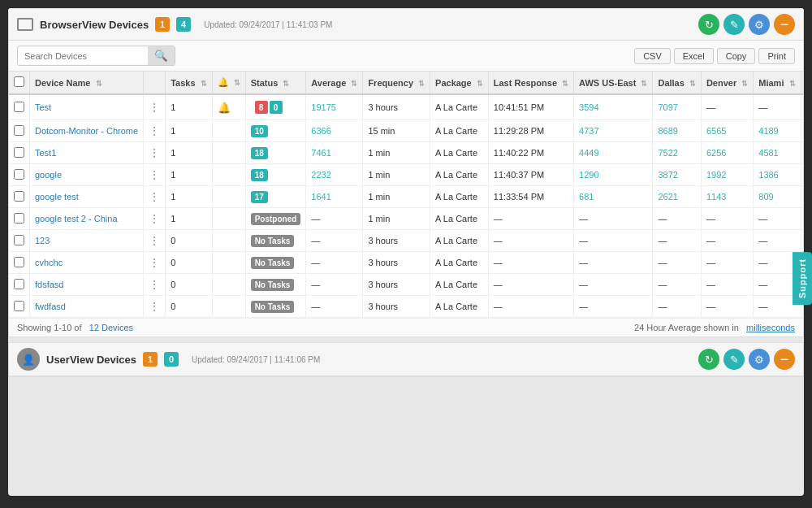 This screenshot has height=508, width=812. What do you see at coordinates (802, 153) in the screenshot?
I see `row-minneapolis: 5820` at bounding box center [802, 153].